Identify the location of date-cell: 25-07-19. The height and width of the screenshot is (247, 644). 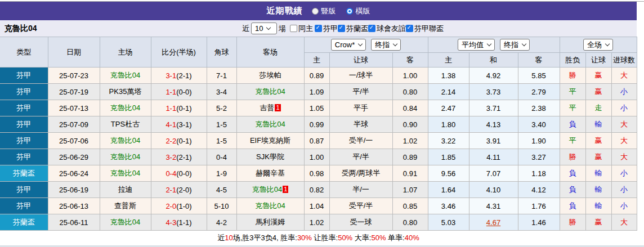
(74, 92).